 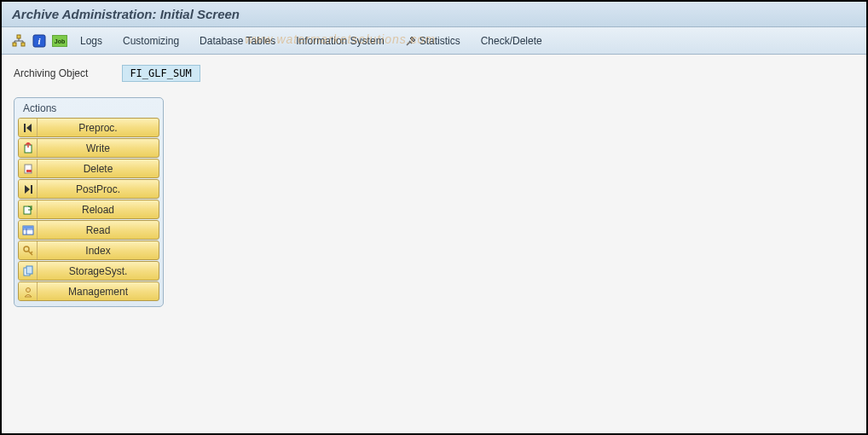 I want to click on toolbar-customizing: Customizing, so click(x=151, y=41).